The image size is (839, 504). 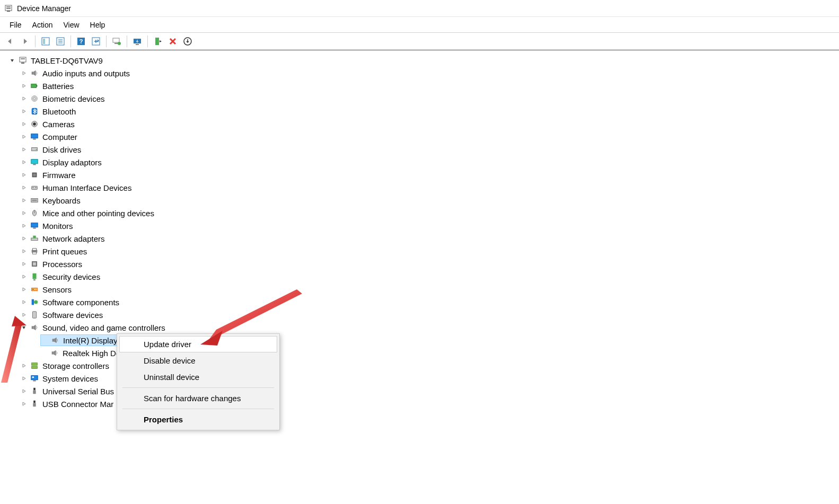 I want to click on tree-category: Sound, video and game controllers, so click(x=422, y=328).